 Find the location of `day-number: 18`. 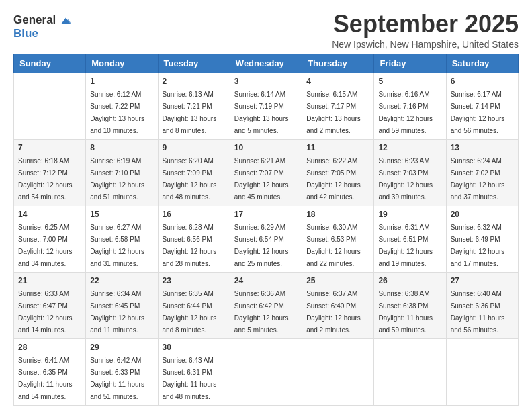

day-number: 18 is located at coordinates (338, 214).